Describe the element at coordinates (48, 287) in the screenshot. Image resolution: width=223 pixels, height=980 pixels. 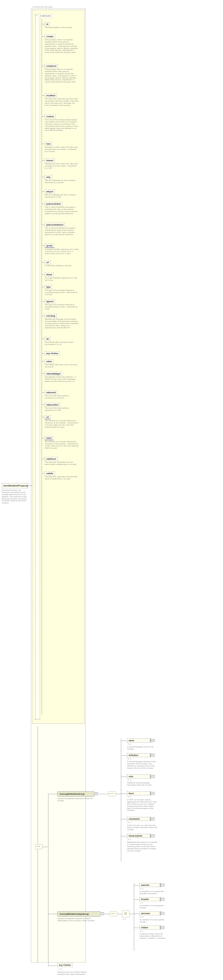
I see `attribute-name: type` at that location.